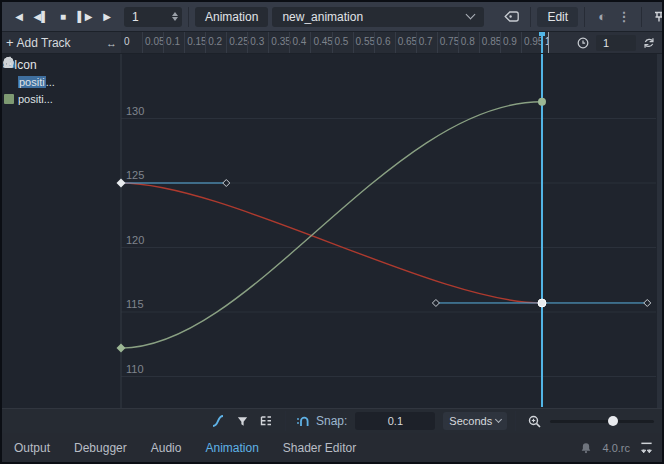 The image size is (664, 464). Describe the element at coordinates (534, 422) in the screenshot. I see `magnifier-plus-icon` at that location.